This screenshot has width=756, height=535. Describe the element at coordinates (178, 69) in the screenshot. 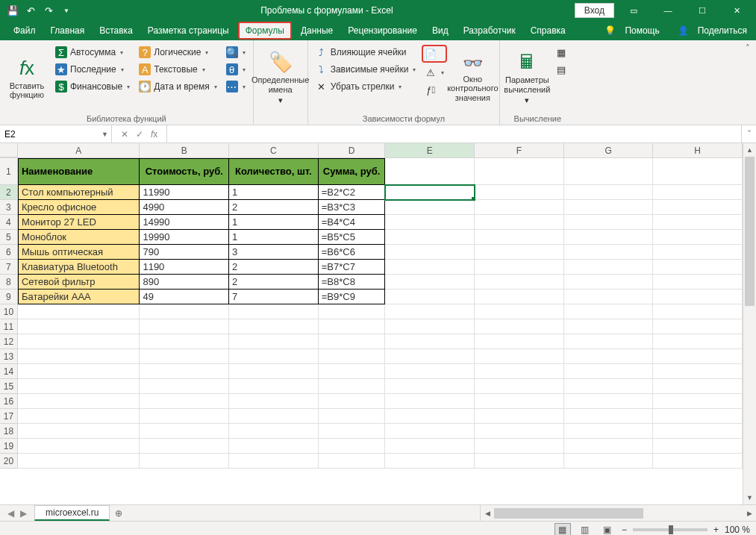

I see `text-button: AТекстовые▾` at that location.